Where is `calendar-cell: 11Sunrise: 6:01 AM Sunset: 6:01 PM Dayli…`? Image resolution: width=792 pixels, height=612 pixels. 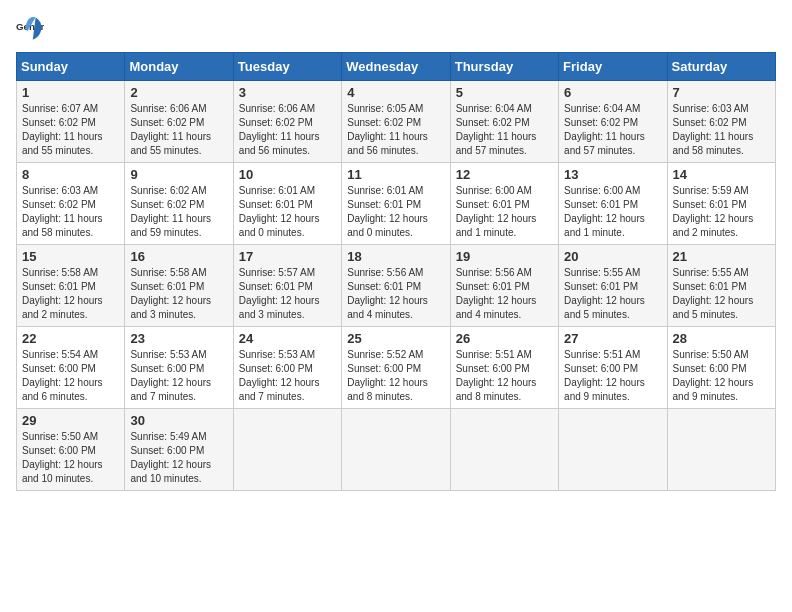 calendar-cell: 11Sunrise: 6:01 AM Sunset: 6:01 PM Dayli… is located at coordinates (396, 204).